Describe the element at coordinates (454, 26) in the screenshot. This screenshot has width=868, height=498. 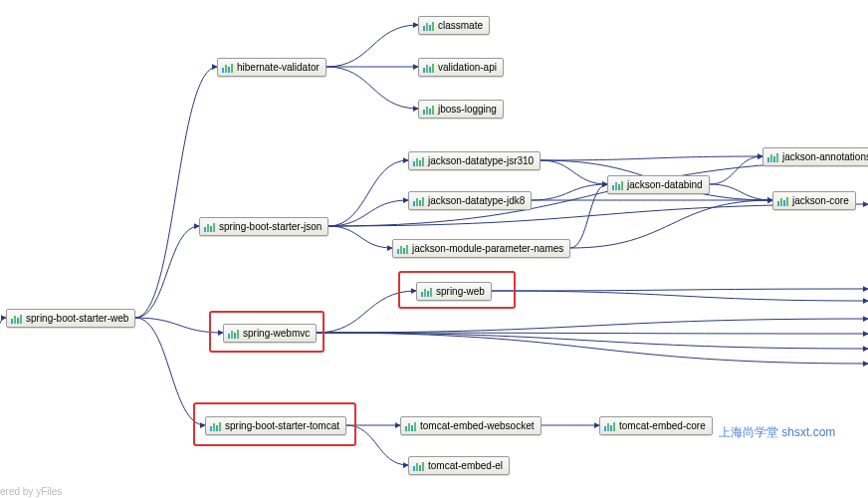
I see `node-classmate: classmate` at that location.